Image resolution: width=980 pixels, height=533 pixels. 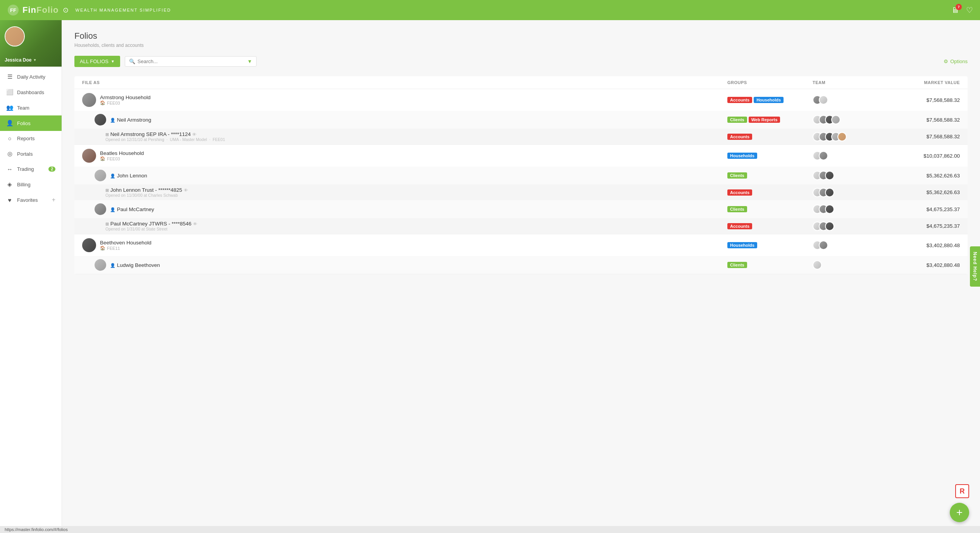 What do you see at coordinates (113, 176) in the screenshot?
I see `person-icon: 👤` at bounding box center [113, 176].